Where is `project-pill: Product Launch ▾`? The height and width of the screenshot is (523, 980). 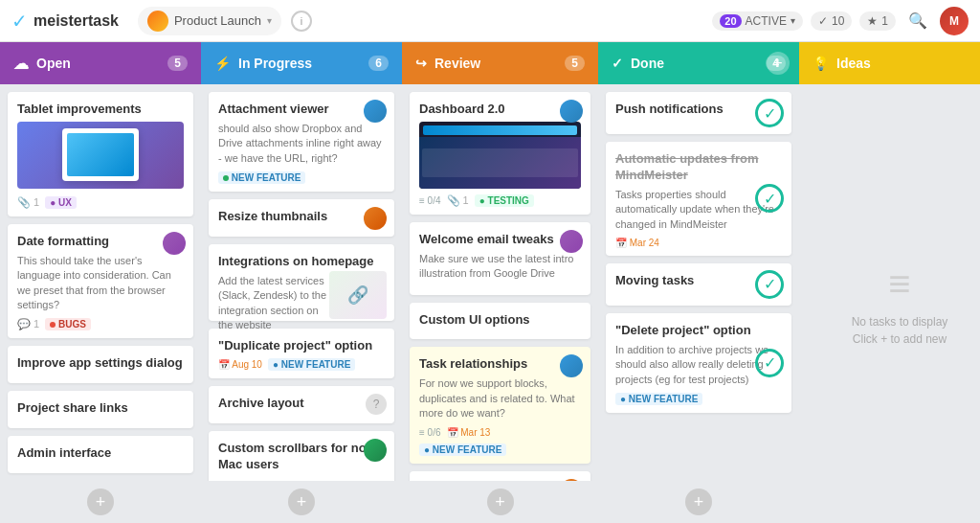
project-pill: Product Launch ▾ is located at coordinates (210, 21).